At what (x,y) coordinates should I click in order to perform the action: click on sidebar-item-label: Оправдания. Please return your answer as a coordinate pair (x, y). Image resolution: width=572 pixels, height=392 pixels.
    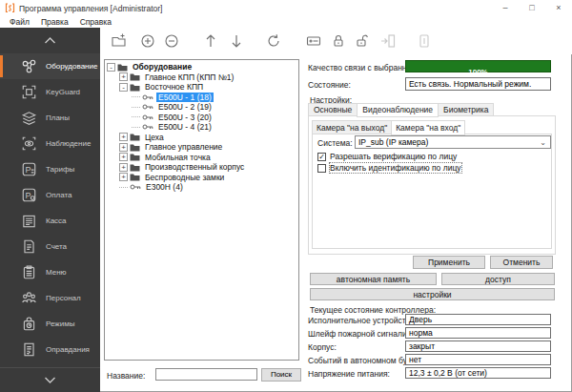
    Looking at the image, I should click on (68, 349).